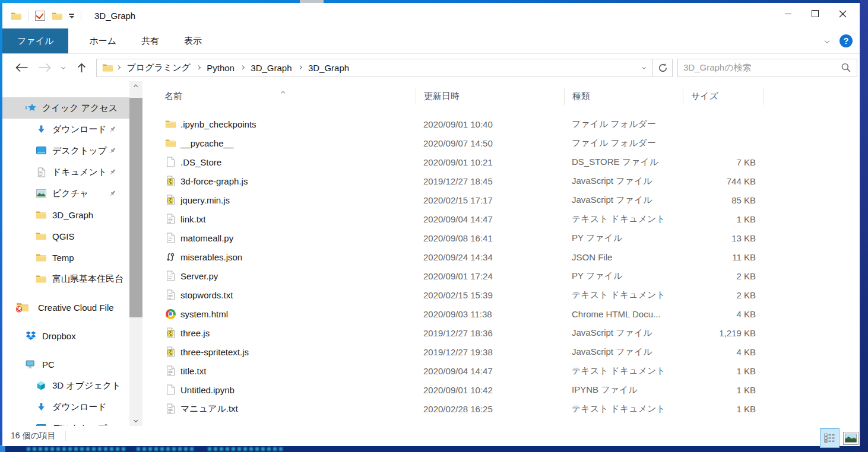 The width and height of the screenshot is (868, 452). What do you see at coordinates (66, 279) in the screenshot?
I see `sidebar-item-toyama: 富山県基本住民台` at bounding box center [66, 279].